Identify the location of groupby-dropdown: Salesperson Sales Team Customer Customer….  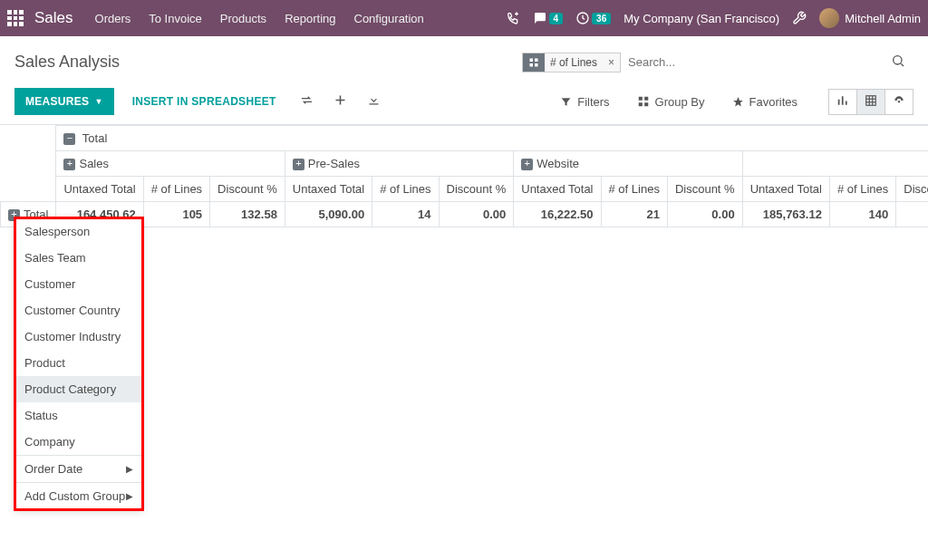
(79, 223).